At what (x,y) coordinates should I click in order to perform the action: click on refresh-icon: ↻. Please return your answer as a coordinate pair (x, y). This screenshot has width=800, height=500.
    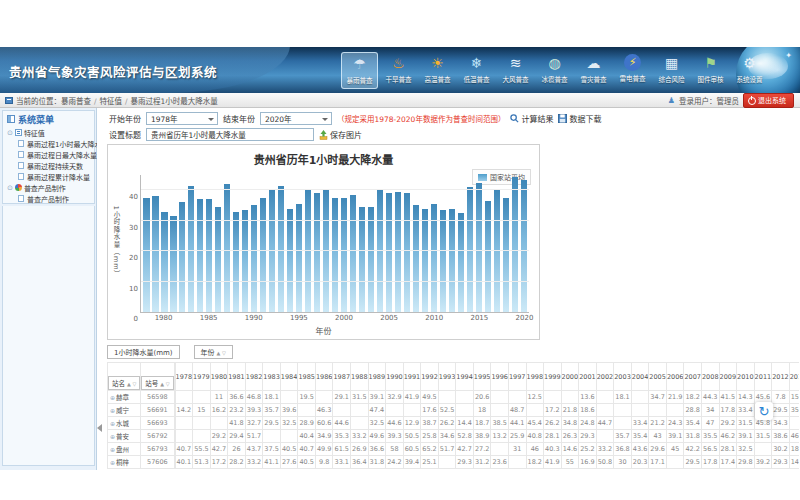
    Looking at the image, I should click on (764, 411).